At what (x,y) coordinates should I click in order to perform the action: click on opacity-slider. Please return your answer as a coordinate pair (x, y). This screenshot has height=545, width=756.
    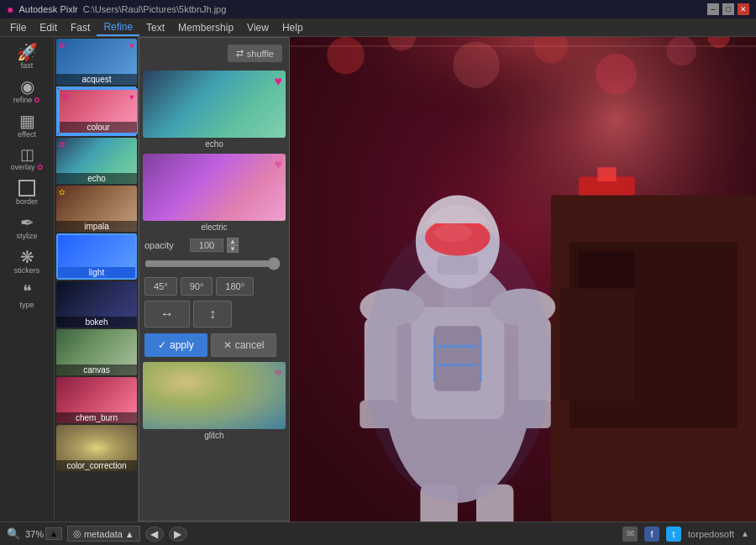
    Looking at the image, I should click on (213, 264).